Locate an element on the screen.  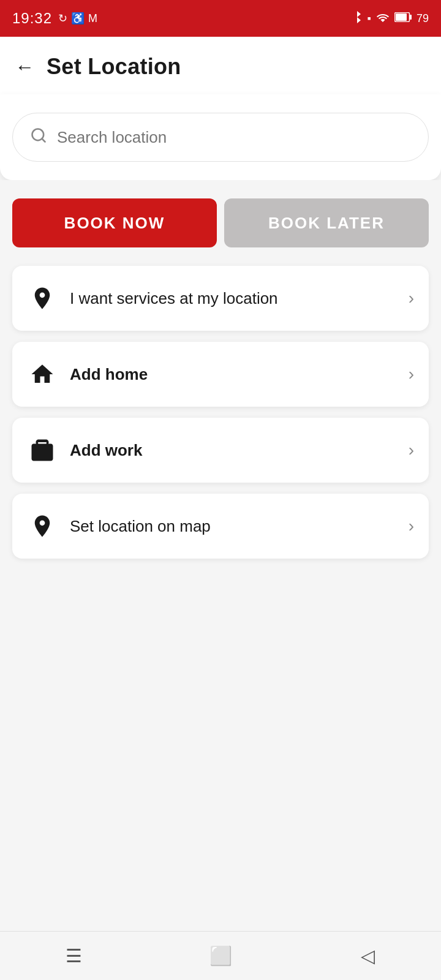
status-bar-left: 19:32 ↻ ♿ M is located at coordinates (55, 18).